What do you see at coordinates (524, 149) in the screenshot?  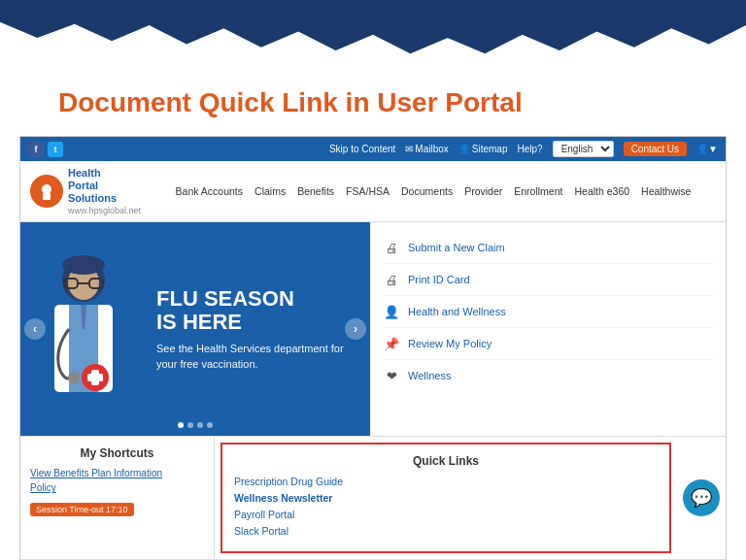 I see `top-nav-links: Skip to Content ✉ Mailbox 👤 Sitemap Help…` at bounding box center [524, 149].